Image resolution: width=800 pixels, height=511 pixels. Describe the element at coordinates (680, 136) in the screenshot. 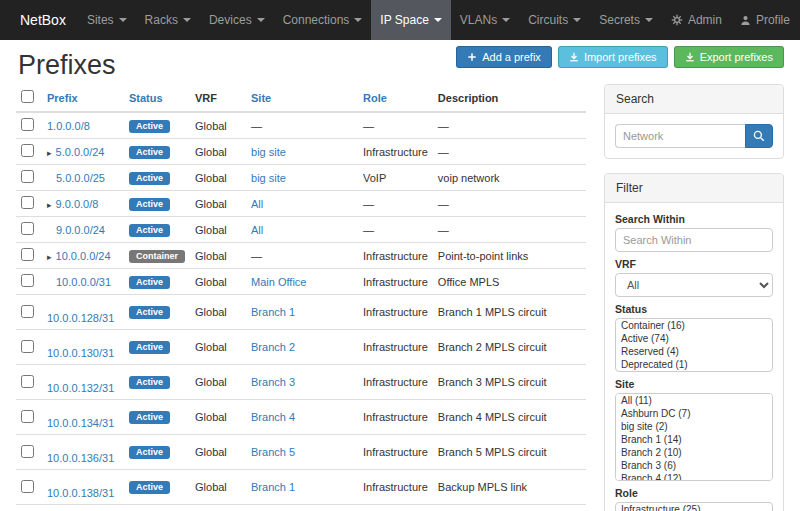

I see `search-input` at that location.